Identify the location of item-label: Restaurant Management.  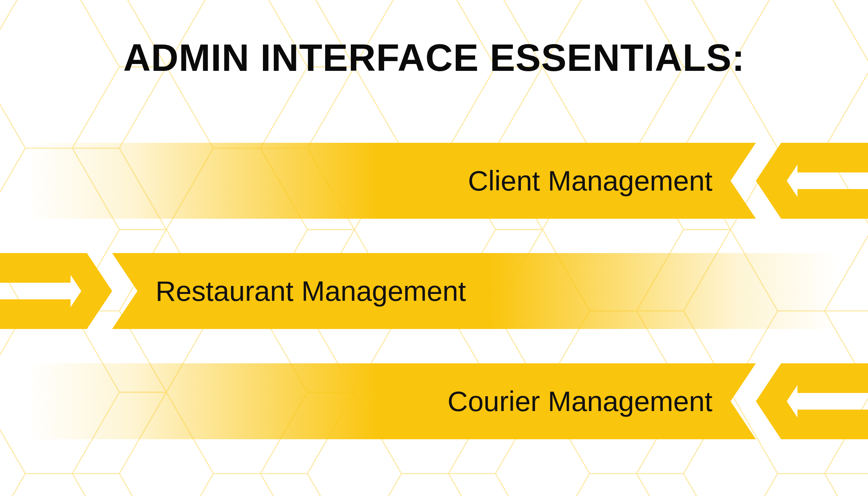
(311, 291).